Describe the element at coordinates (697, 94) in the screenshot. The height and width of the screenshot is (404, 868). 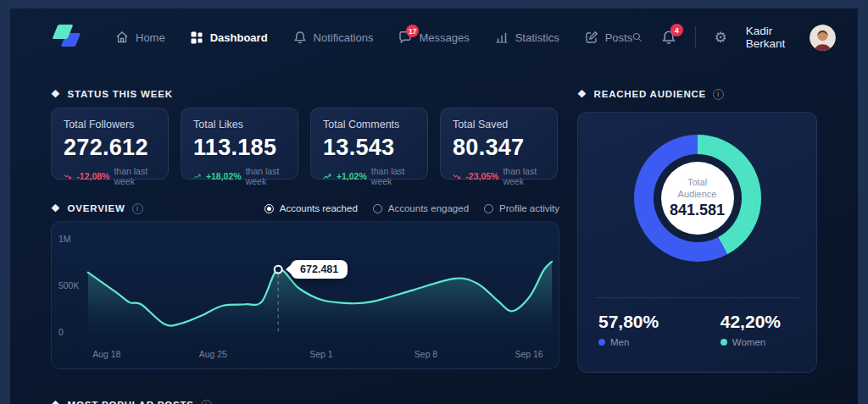
I see `audience-section-header: REACHED AUDIENCE` at that location.